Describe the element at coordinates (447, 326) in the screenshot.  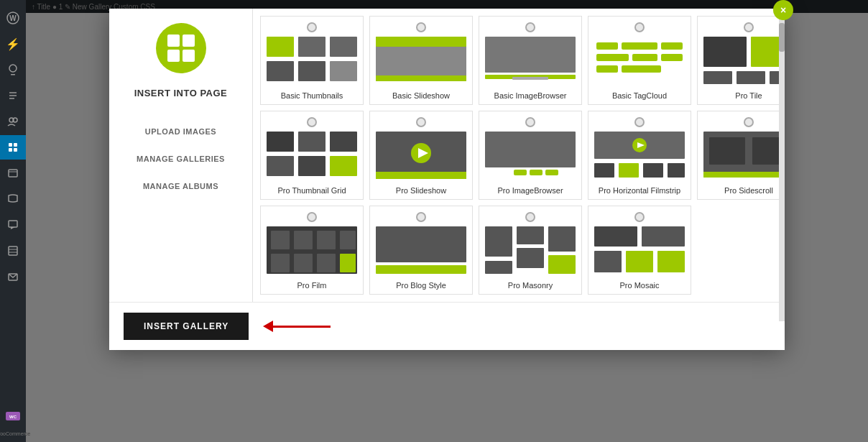
I see `dialog-footer: INSERT GALLERY` at that location.